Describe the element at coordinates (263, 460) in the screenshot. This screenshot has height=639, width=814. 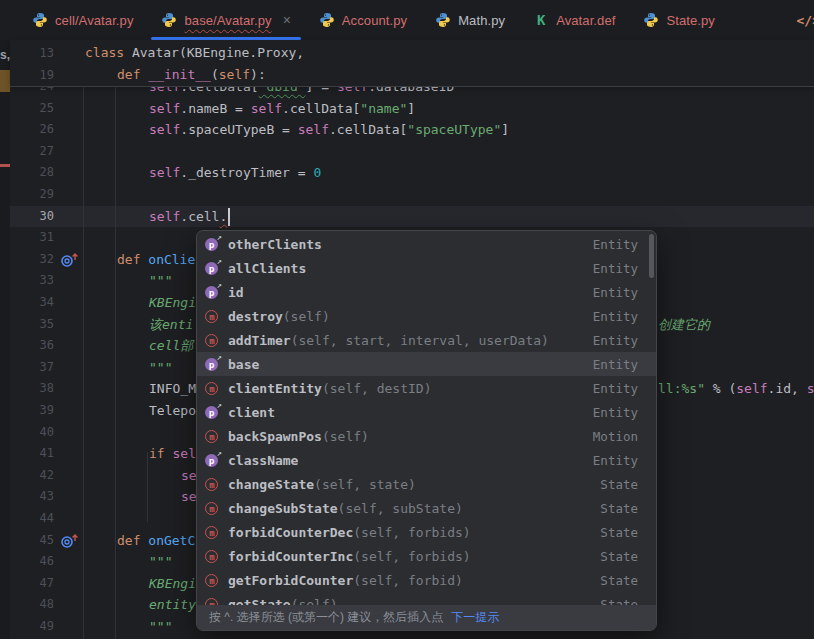
I see `item-name: className` at that location.